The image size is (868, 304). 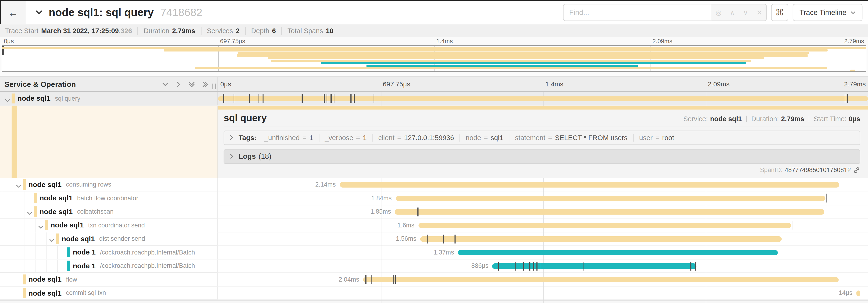 I want to click on span-row: node sql1consuming rows2.14ms, so click(x=434, y=184).